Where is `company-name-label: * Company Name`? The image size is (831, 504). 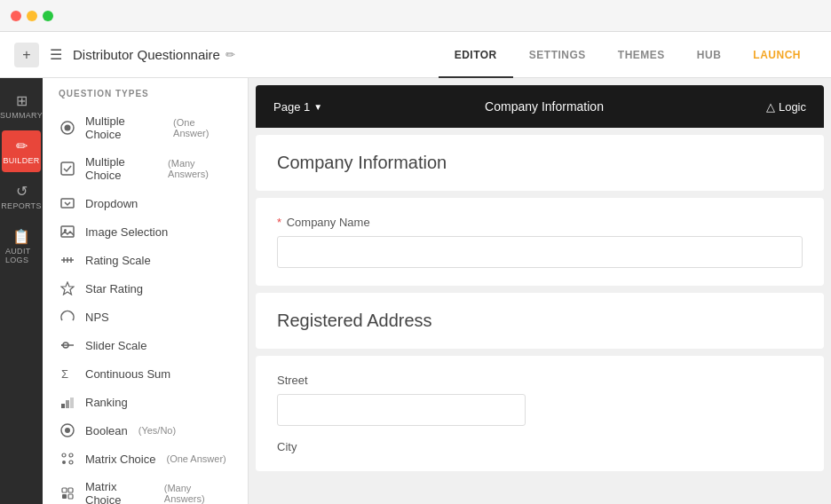
company-name-label: * Company Name is located at coordinates (540, 222).